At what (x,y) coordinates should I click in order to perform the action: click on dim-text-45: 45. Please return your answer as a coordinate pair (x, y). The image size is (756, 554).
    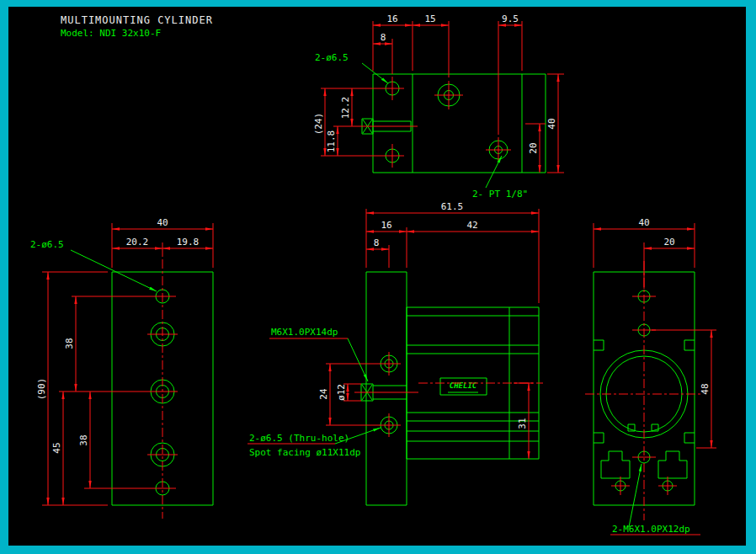
    Looking at the image, I should click on (57, 448).